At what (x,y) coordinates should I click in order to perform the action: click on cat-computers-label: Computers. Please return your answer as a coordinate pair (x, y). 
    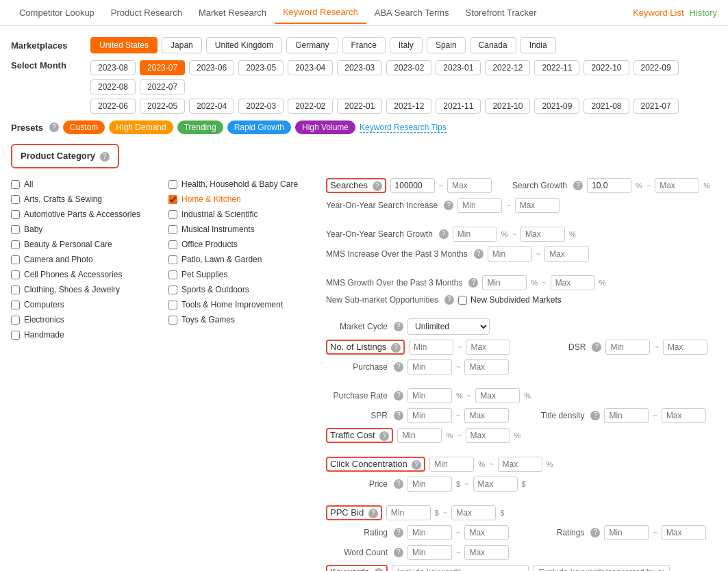
    Looking at the image, I should click on (44, 305).